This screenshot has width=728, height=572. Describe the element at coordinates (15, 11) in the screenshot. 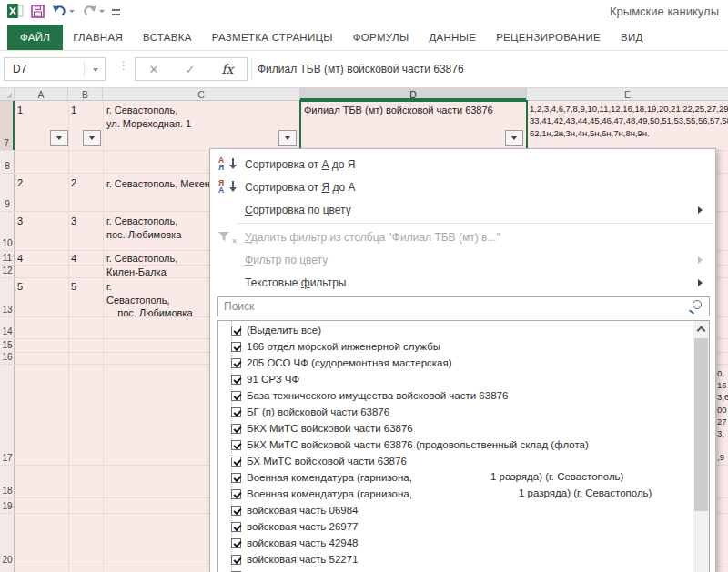

I see `excel-logo-icon` at that location.